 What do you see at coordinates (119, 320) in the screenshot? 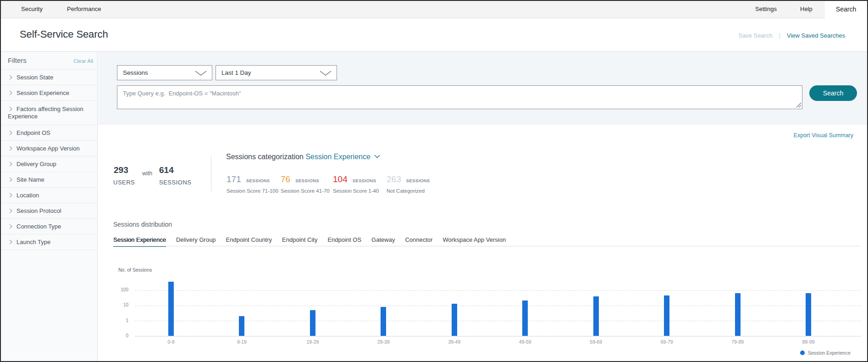
I see `chart-y-tick-label: 1` at bounding box center [119, 320].